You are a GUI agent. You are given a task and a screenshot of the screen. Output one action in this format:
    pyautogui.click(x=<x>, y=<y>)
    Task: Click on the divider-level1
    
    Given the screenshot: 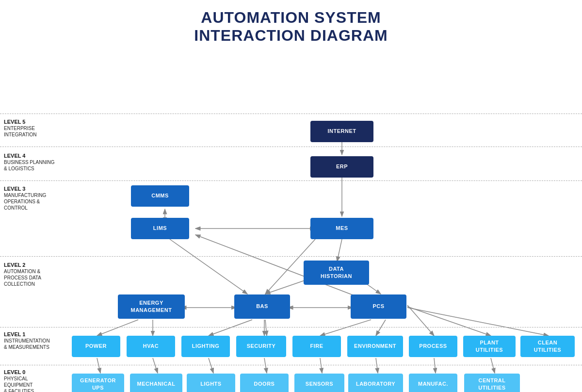 What is the action you would take?
    pyautogui.click(x=291, y=365)
    